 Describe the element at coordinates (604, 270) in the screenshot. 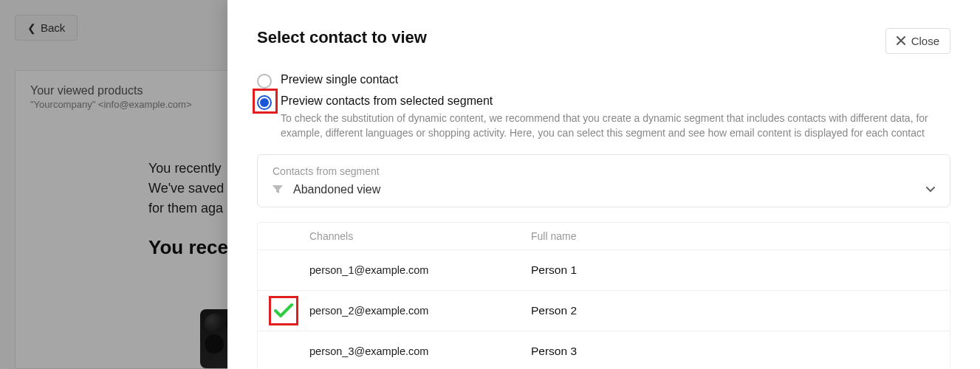

I see `table-row: person_1@example.com Person 1` at that location.